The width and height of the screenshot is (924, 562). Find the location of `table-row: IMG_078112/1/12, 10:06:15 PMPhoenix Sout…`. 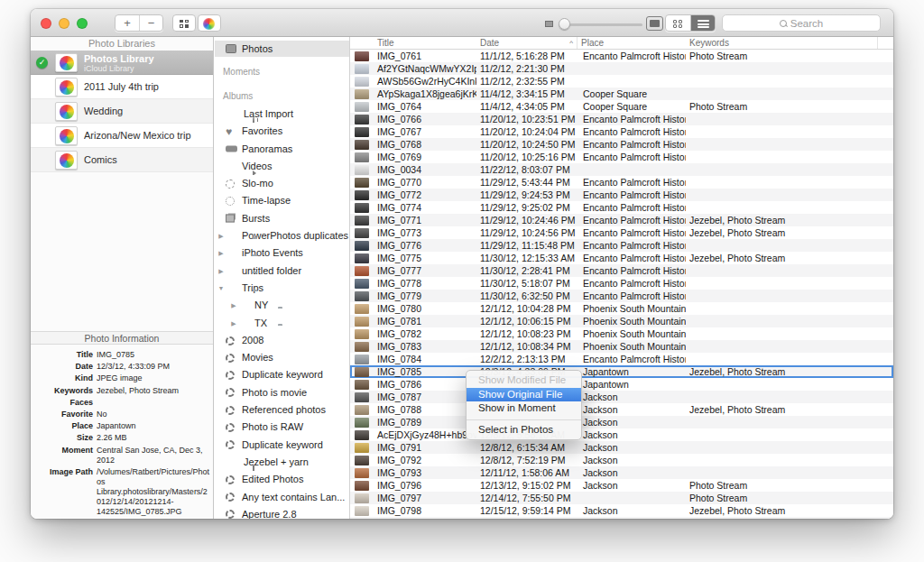

table-row: IMG_078112/1/12, 10:06:15 PMPhoenix Sout… is located at coordinates (622, 321).